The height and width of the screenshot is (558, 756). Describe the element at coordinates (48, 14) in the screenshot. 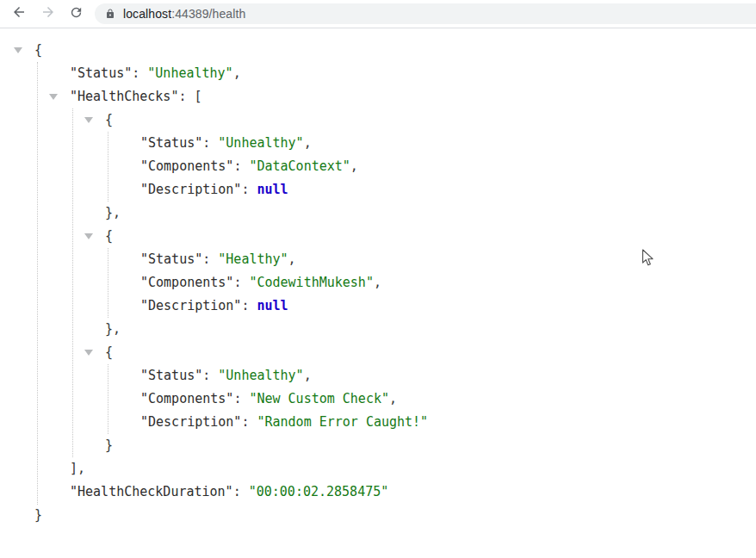

I see `forward-arrow-icon` at that location.